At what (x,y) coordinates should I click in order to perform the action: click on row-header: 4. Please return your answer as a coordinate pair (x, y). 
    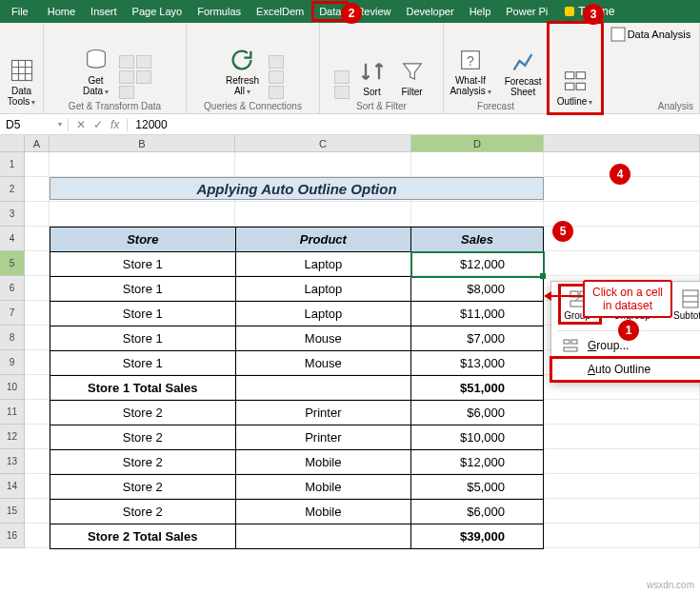
    Looking at the image, I should click on (12, 239).